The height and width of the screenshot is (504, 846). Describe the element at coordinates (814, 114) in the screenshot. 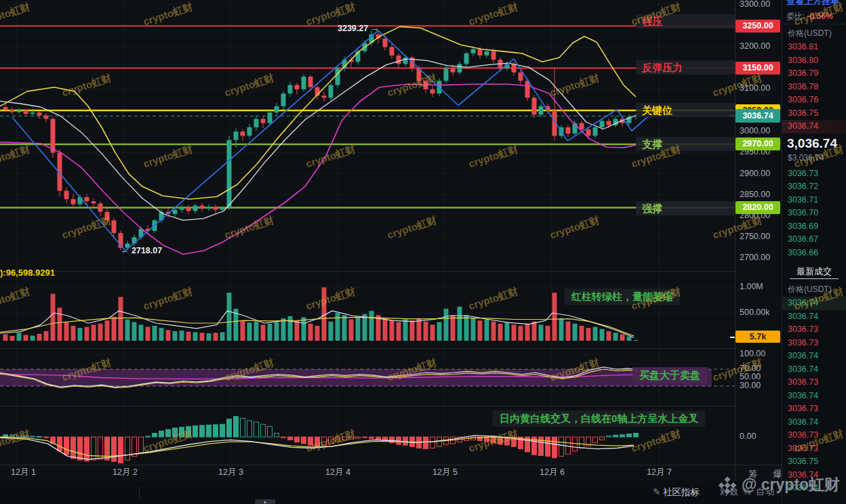

I see `ask-row: 3036.75` at that location.